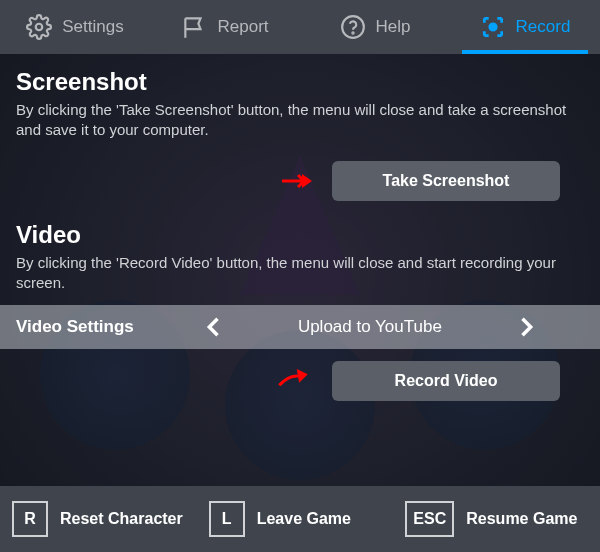 The height and width of the screenshot is (552, 600). Describe the element at coordinates (92, 27) in the screenshot. I see `tab-label: Settings` at that location.